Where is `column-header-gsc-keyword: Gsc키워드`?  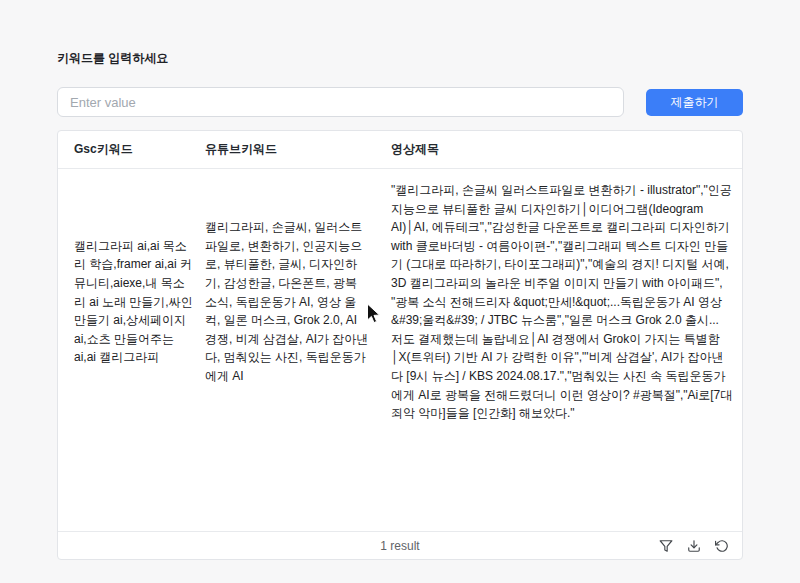 column-header-gsc-keyword: Gsc키워드 is located at coordinates (132, 150).